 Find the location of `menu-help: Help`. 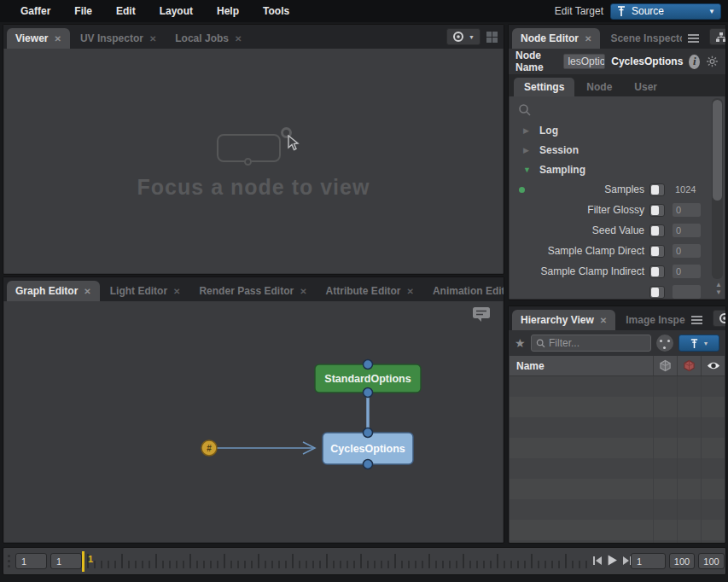

menu-help: Help is located at coordinates (228, 11).